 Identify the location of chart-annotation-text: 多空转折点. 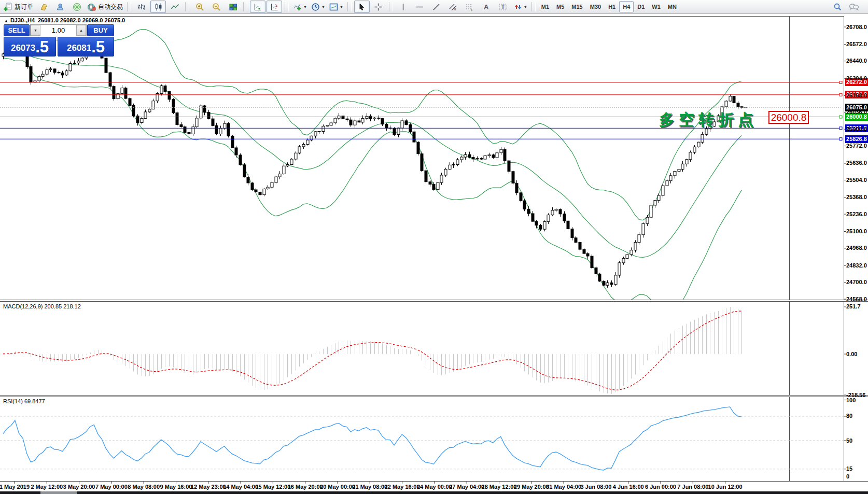
(708, 120).